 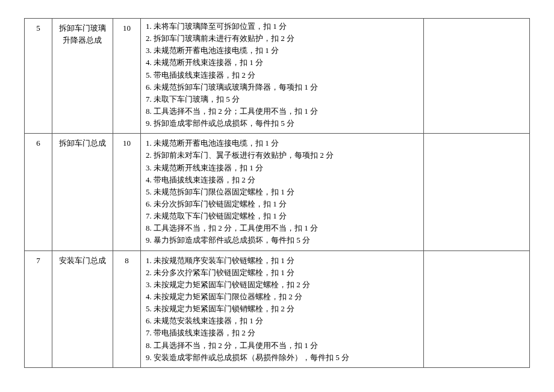 What do you see at coordinates (282, 321) in the screenshot?
I see `criteria-item: 6. 未规范安装线束连接器，扣 1 分` at bounding box center [282, 321].